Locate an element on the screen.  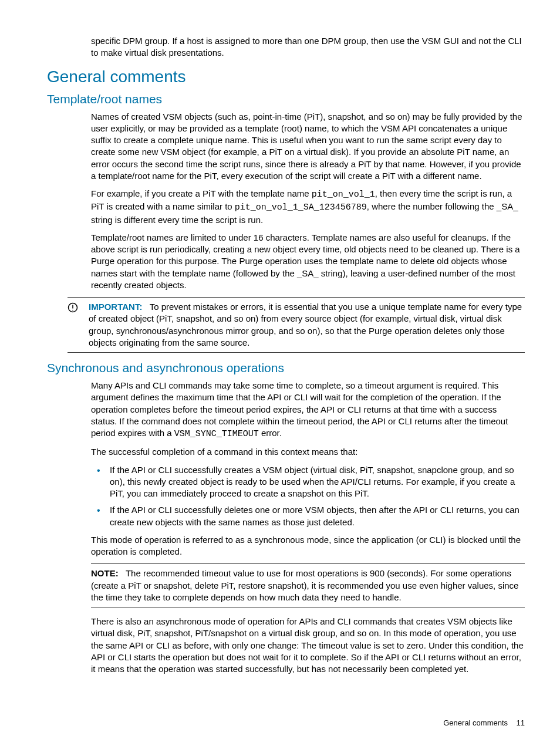
heading-template-root-names: Template/root names is located at coordinates (286, 99).